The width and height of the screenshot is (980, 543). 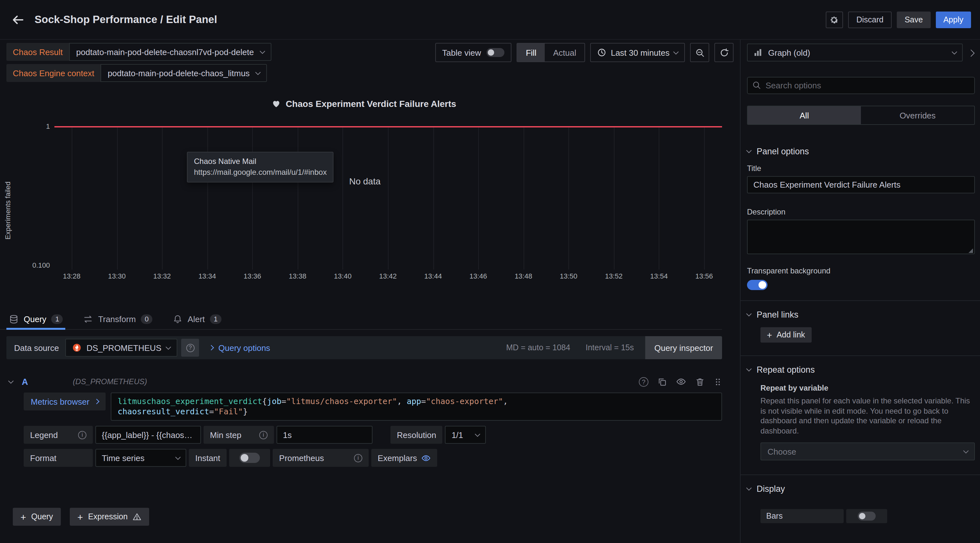 I want to click on query-options-toggle: Query options, so click(x=240, y=348).